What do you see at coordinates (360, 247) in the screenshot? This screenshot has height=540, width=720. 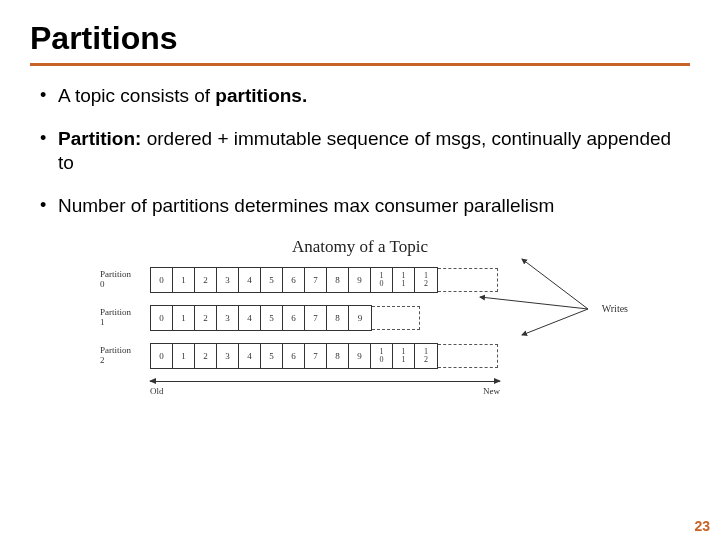 I see `diagram-title: Anatomy of a Topic` at bounding box center [360, 247].